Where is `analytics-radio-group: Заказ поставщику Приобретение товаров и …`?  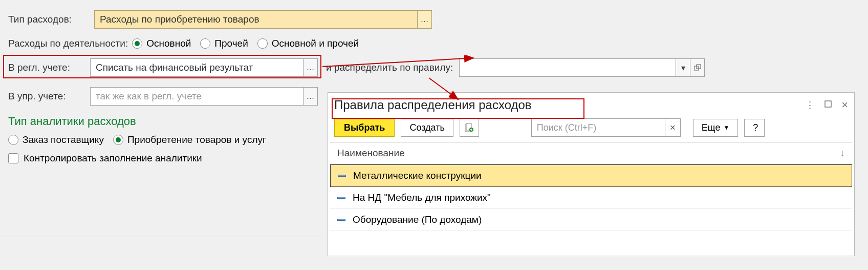
analytics-radio-group: Заказ поставщику Приобретение товаров и … is located at coordinates (137, 140).